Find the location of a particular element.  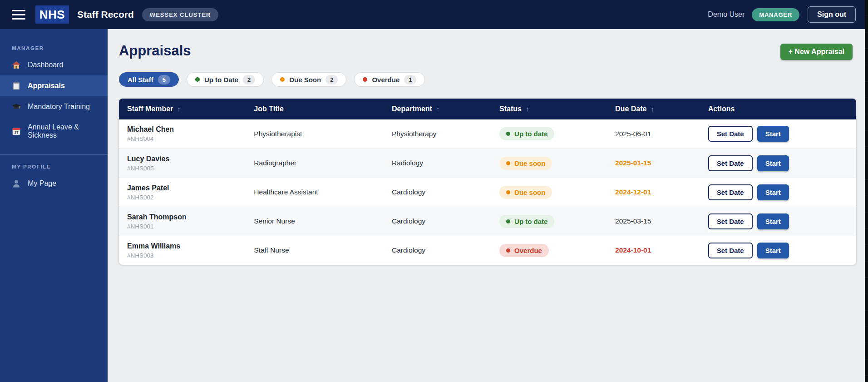

column-label: Due Date is located at coordinates (631, 109).